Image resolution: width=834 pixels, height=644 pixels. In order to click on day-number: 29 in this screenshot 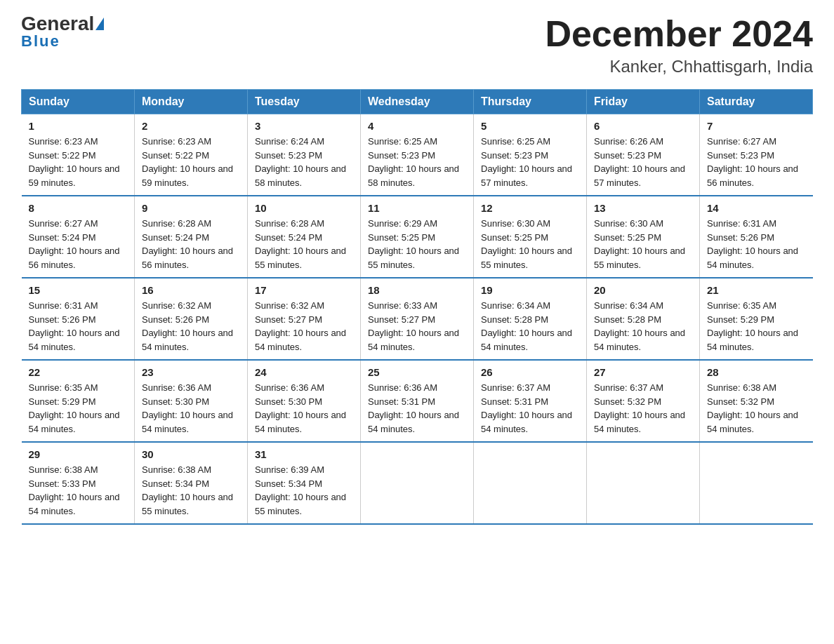, I will do `click(79, 455)`.